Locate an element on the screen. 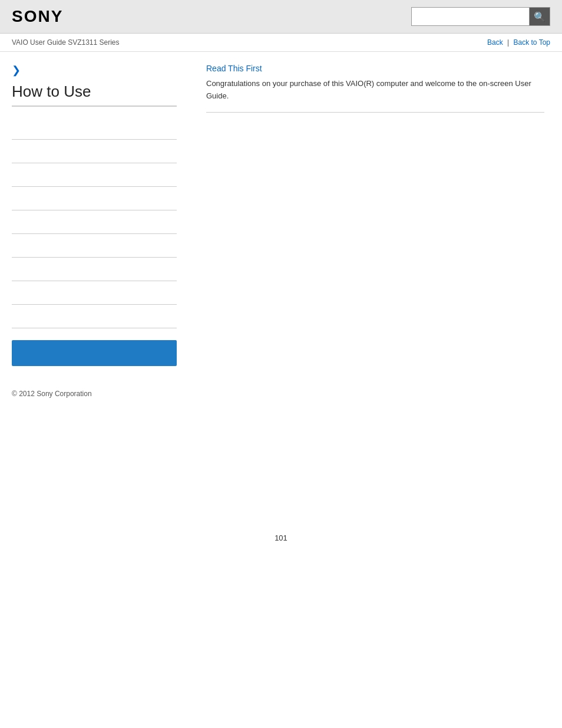 This screenshot has height=728, width=562. nav-links: Back | Back to Top is located at coordinates (518, 42).